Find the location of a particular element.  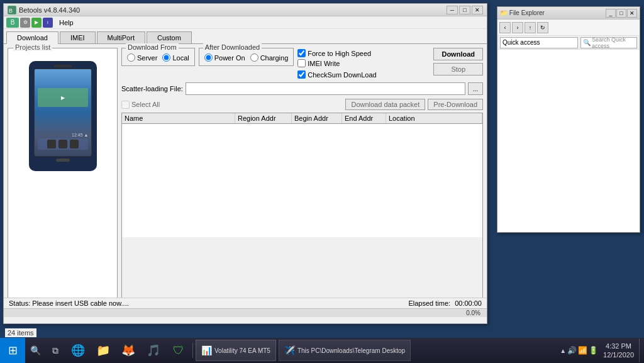

power-on-radio: Power On is located at coordinates (225, 58).